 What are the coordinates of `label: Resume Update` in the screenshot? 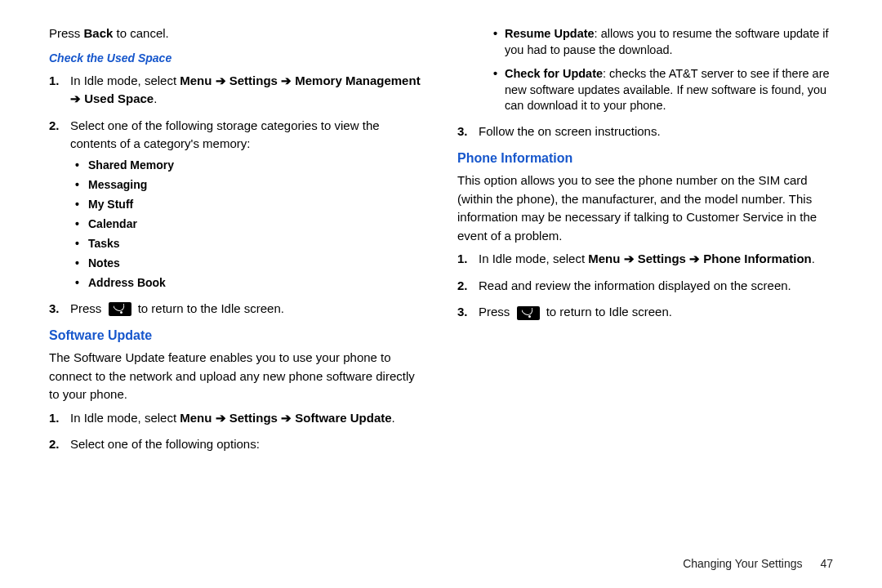 It's located at (550, 33).